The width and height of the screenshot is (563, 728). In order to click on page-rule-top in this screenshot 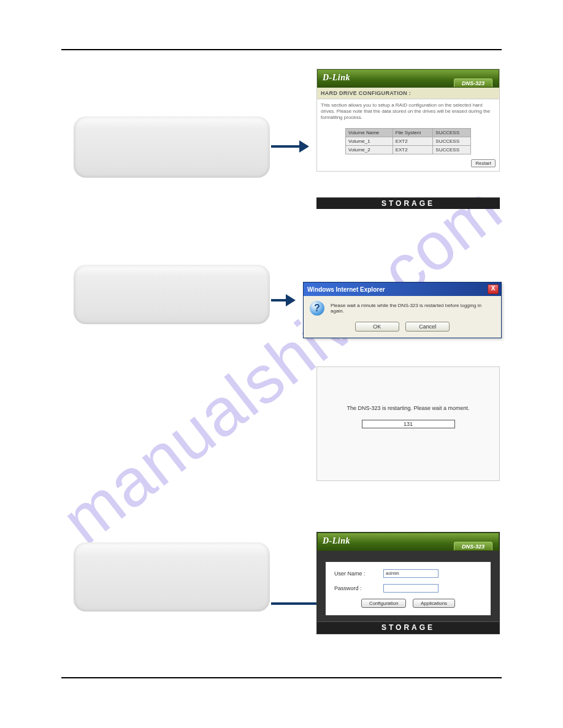, I will do `click(282, 50)`.